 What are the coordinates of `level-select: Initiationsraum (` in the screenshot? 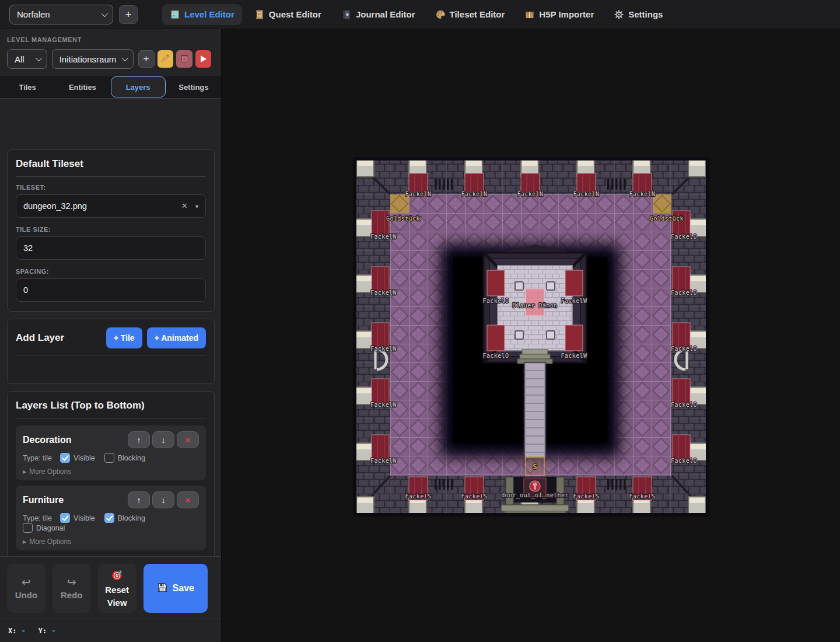 It's located at (93, 59).